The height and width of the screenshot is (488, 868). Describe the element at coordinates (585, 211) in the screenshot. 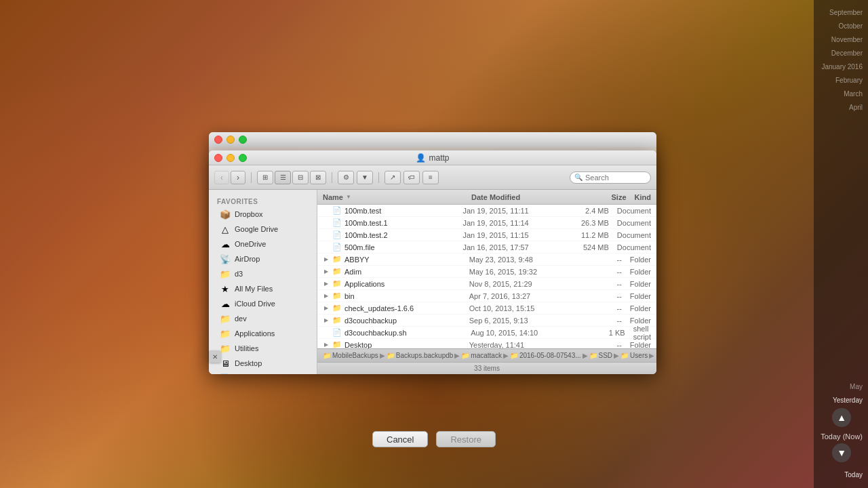

I see `file-size: 2.4 MB` at that location.